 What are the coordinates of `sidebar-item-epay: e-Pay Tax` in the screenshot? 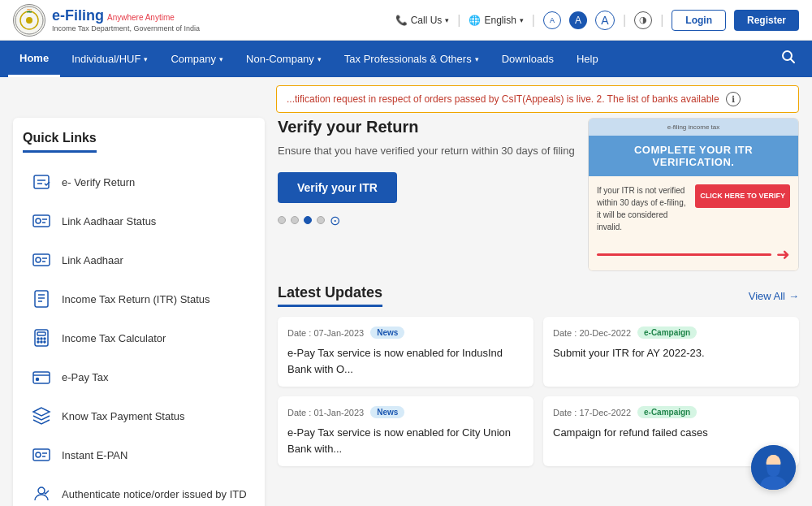 It's located at (139, 377).